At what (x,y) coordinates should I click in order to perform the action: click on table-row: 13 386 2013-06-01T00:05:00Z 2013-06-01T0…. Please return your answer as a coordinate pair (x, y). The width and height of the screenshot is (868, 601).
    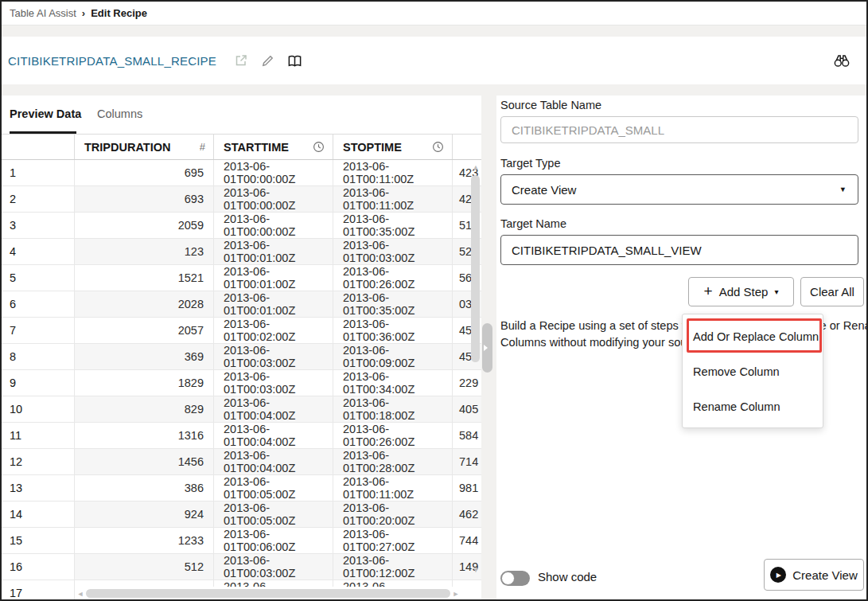
    Looking at the image, I should click on (242, 489).